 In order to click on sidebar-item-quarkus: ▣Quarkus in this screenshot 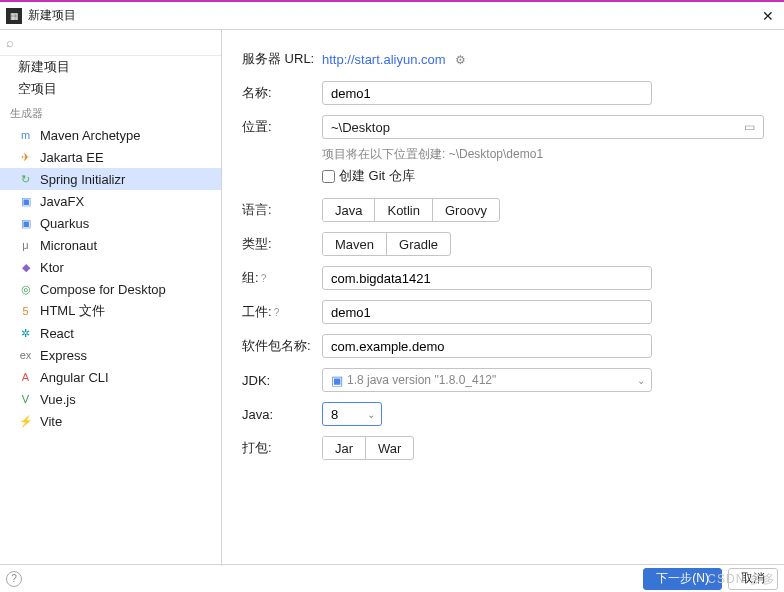, I will do `click(110, 223)`.